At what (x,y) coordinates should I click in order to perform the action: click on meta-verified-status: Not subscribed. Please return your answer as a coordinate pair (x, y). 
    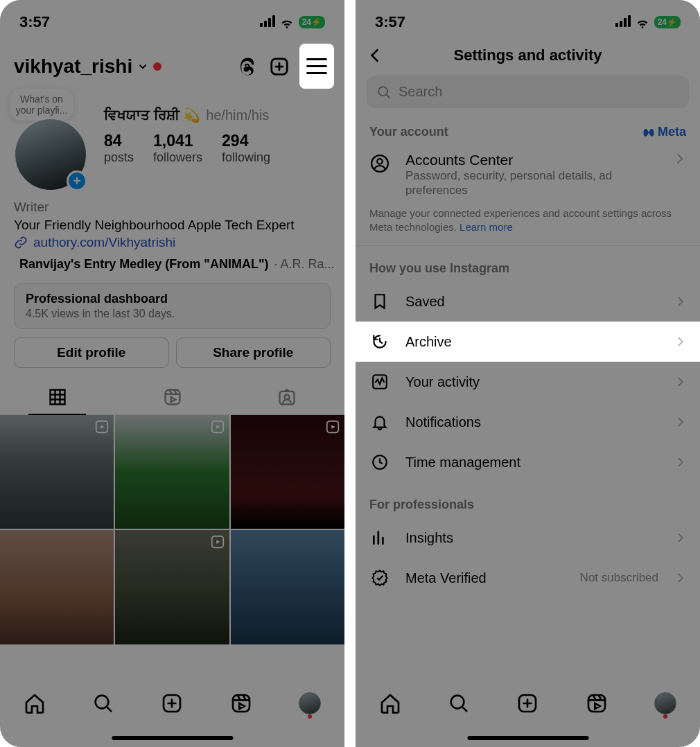
    Looking at the image, I should click on (620, 578).